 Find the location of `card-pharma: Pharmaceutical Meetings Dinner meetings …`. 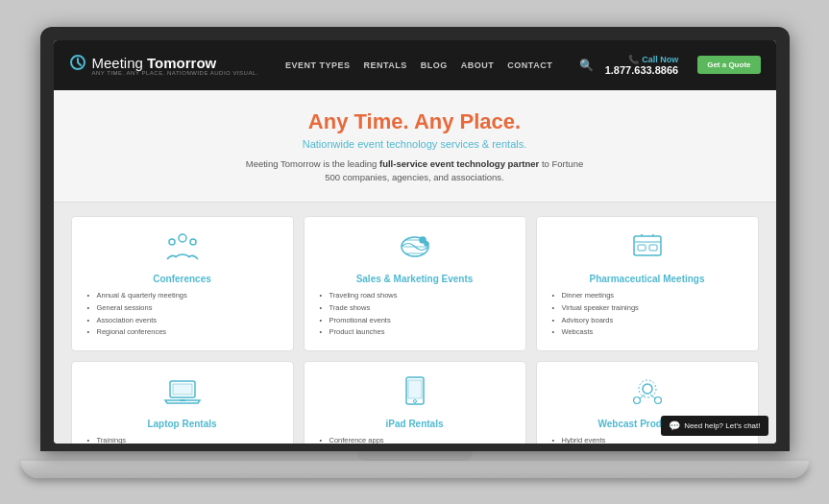

card-pharma: Pharmaceutical Meetings Dinner meetings … is located at coordinates (647, 284).